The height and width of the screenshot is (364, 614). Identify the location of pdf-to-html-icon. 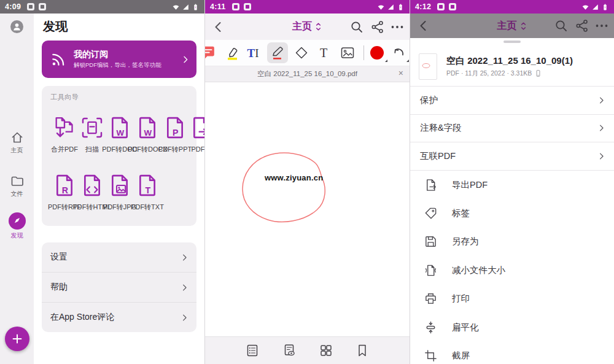
(92, 185).